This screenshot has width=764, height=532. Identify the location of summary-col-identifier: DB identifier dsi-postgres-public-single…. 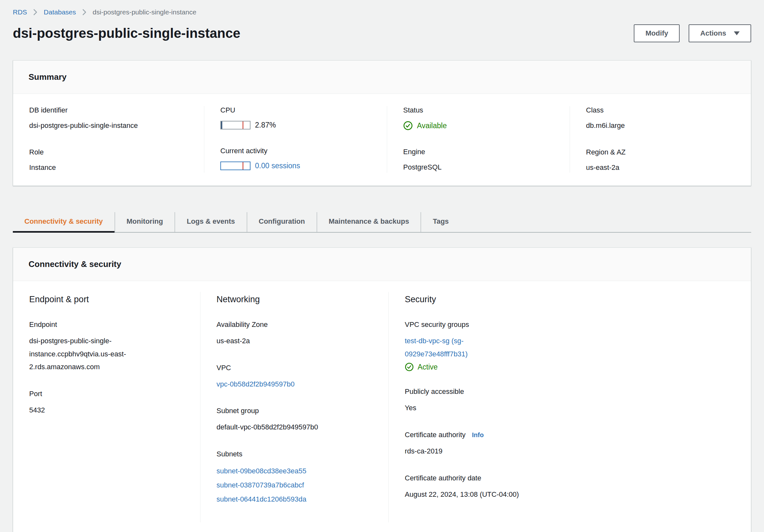
(108, 140).